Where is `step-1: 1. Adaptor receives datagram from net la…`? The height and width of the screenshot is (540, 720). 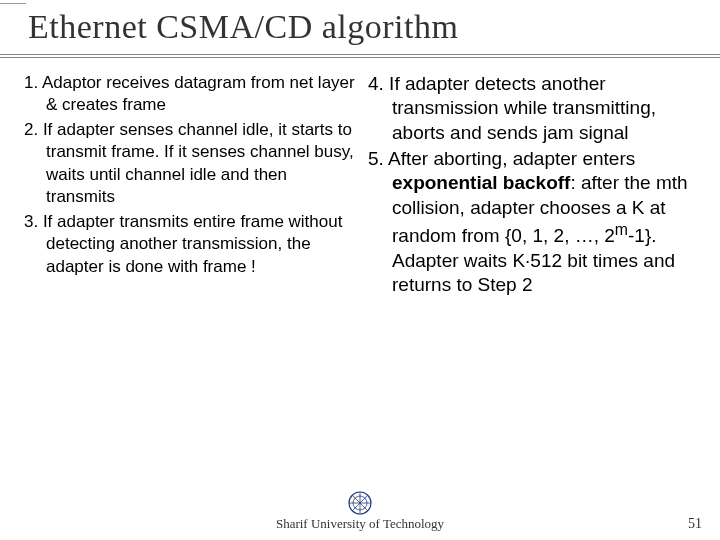 step-1: 1. Adaptor receives datagram from net la… is located at coordinates (190, 94).